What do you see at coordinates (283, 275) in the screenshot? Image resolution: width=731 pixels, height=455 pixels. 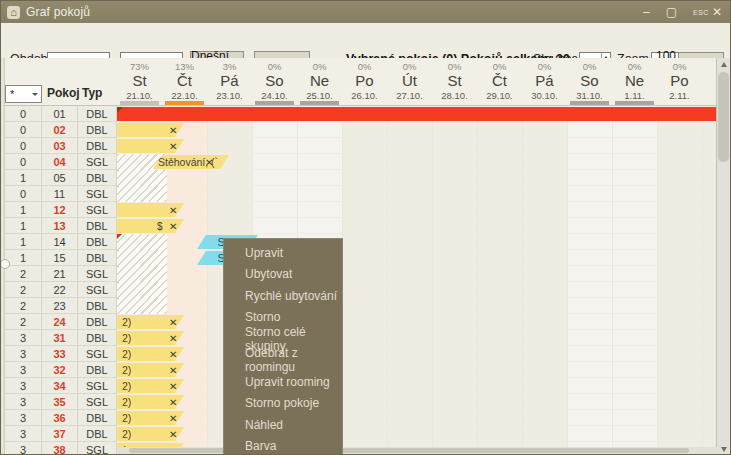 I see `context-menu-item: Ubytovat` at bounding box center [283, 275].